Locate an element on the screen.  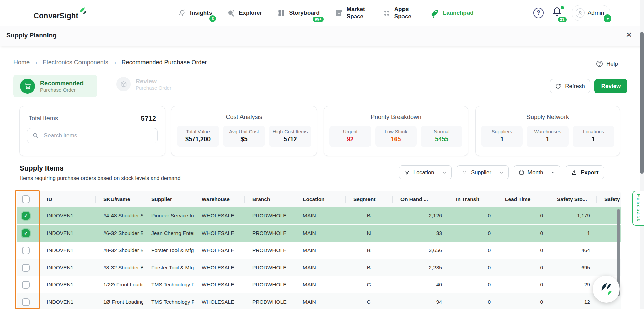
notification-dot is located at coordinates (562, 8).